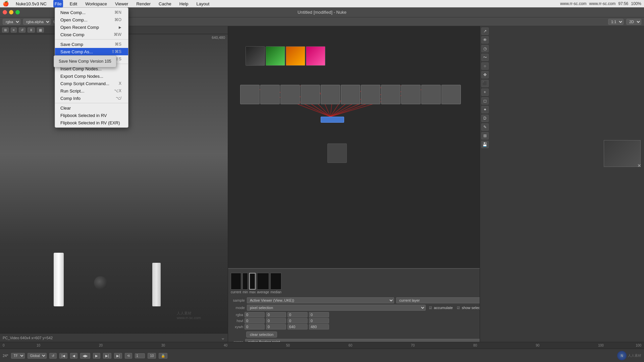  I want to click on menubar-layout: Layout, so click(203, 4).